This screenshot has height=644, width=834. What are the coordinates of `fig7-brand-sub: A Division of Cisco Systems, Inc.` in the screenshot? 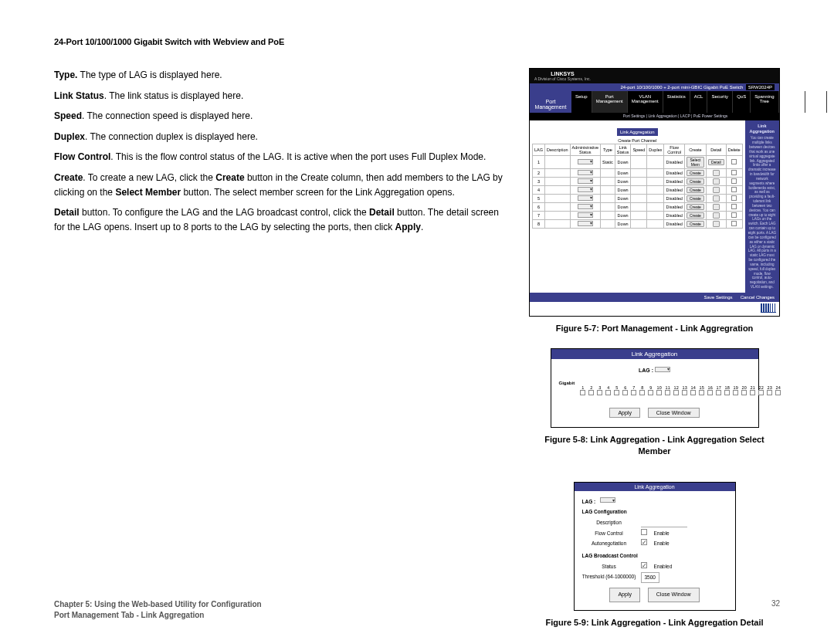 It's located at (562, 79).